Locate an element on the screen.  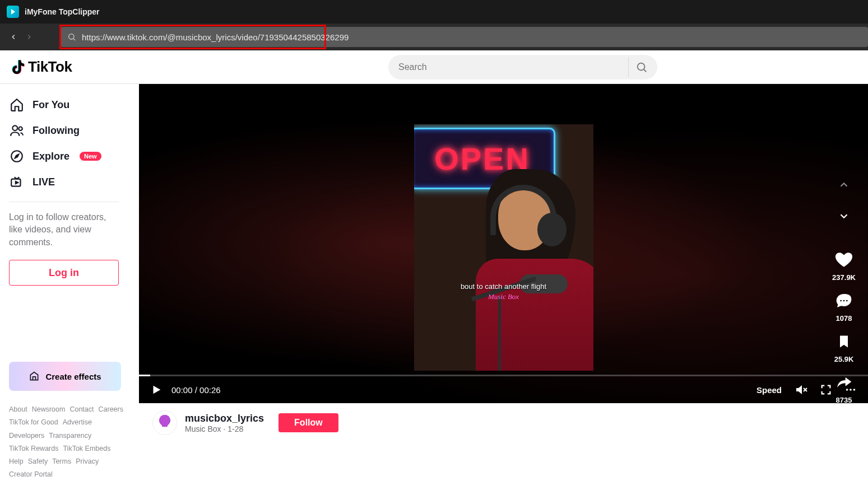
address-bar-row is located at coordinates (434, 37).